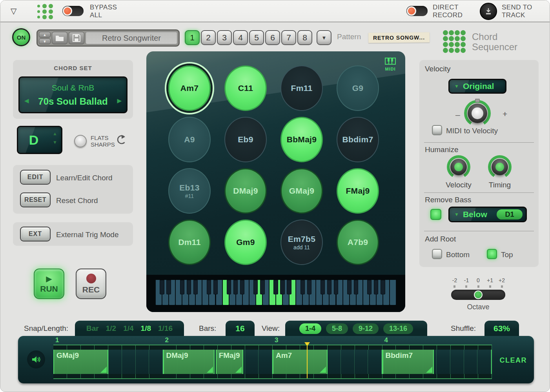 Image resolution: width=550 pixels, height=392 pixels. Describe the element at coordinates (76, 38) in the screenshot. I see `preset-save-button` at that location.